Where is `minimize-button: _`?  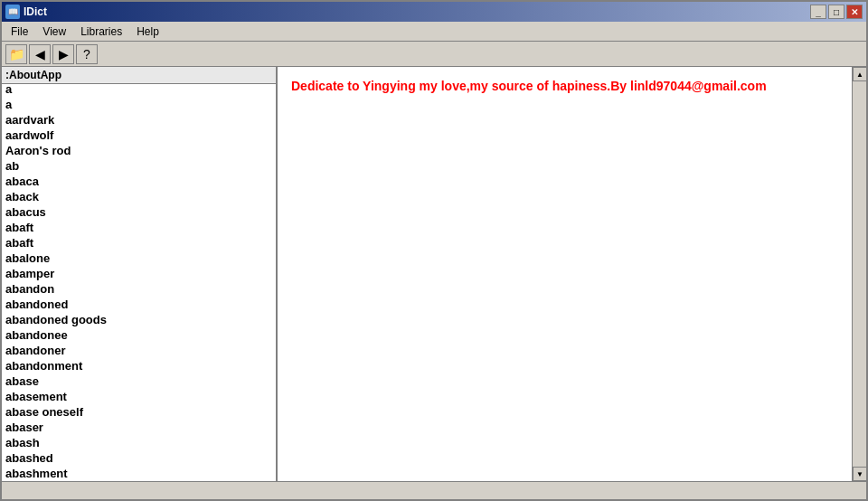
minimize-button: _ is located at coordinates (818, 12).